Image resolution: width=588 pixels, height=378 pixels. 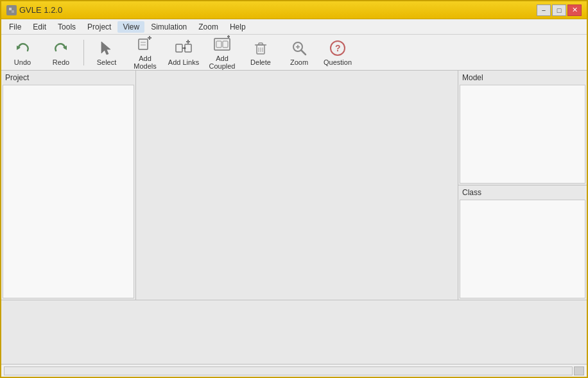 What do you see at coordinates (523, 185) in the screenshot?
I see `right-panel: Model Class` at bounding box center [523, 185].